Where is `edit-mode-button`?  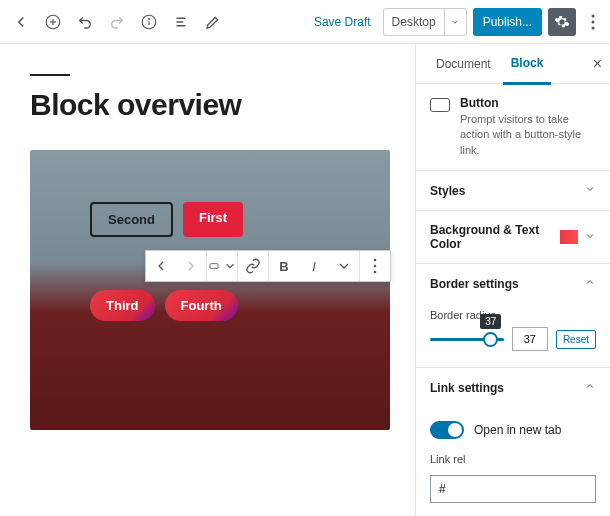 edit-mode-button is located at coordinates (213, 22).